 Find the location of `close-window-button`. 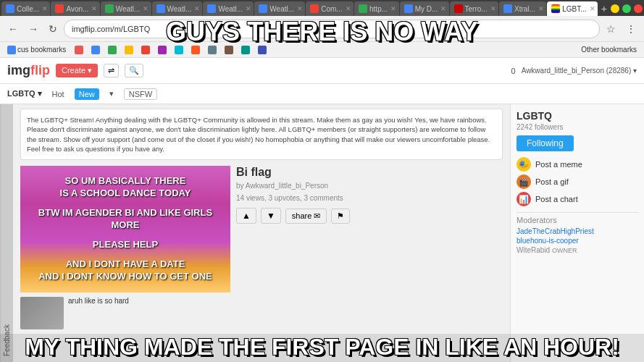

close-window-button is located at coordinates (638, 9).